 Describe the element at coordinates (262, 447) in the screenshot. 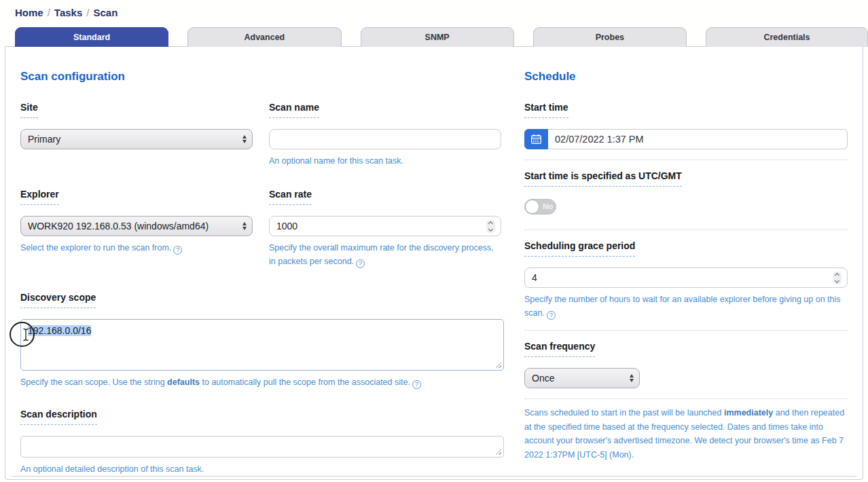

I see `scan-description-textarea` at that location.